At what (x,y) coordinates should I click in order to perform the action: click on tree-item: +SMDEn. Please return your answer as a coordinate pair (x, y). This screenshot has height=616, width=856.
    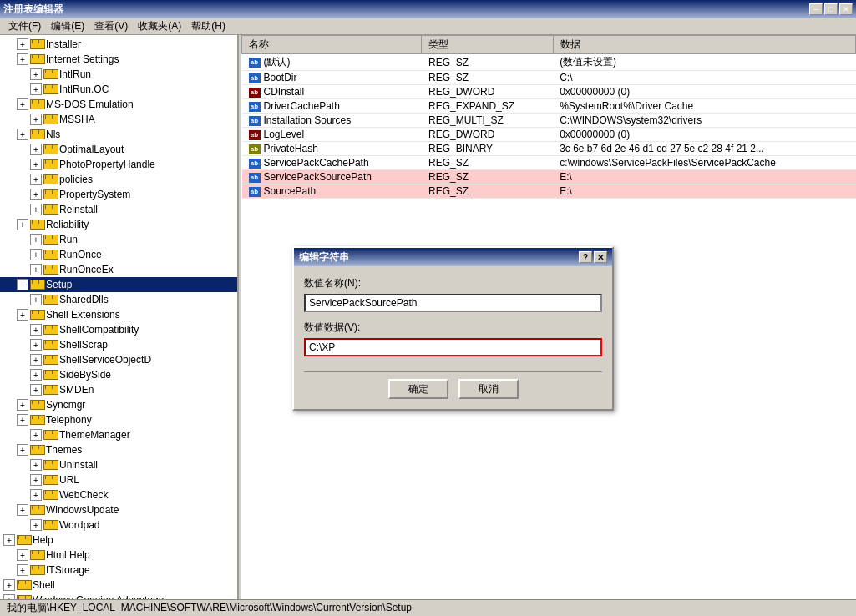
    Looking at the image, I should click on (119, 390).